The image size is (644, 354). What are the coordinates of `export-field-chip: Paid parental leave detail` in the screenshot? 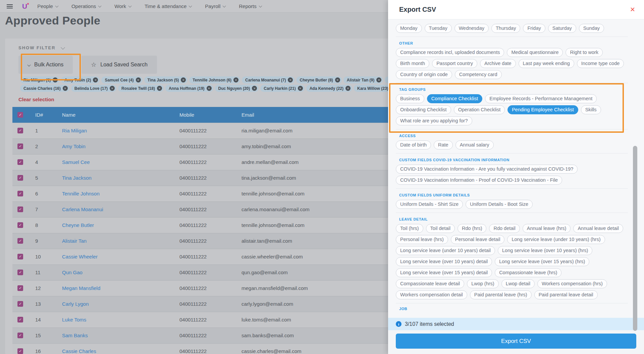 It's located at (566, 295).